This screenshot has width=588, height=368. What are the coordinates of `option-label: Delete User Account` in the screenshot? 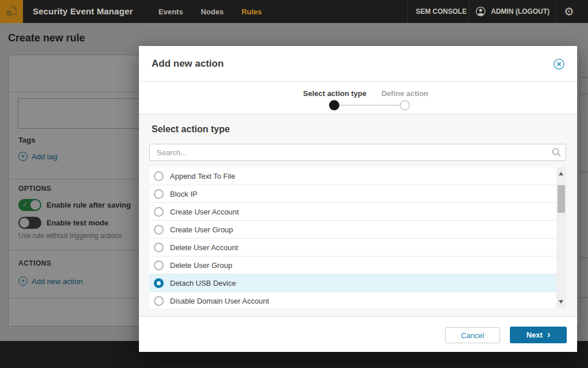 It's located at (204, 247).